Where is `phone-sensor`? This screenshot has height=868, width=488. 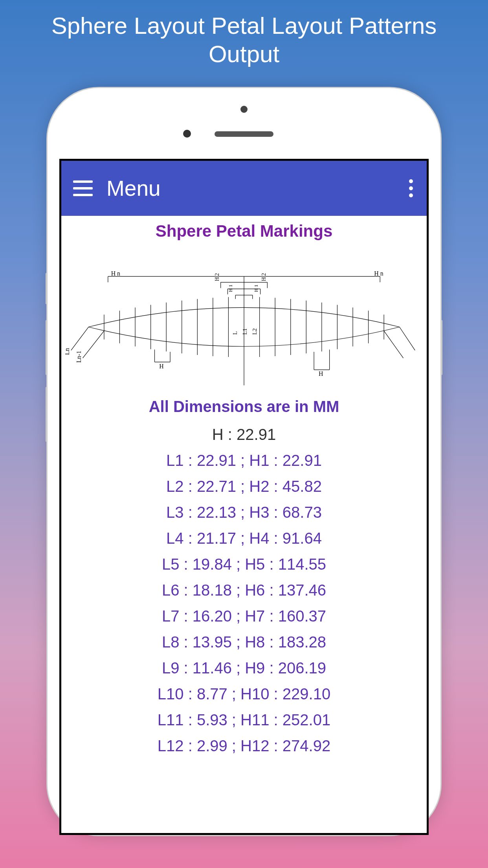
phone-sensor is located at coordinates (244, 109).